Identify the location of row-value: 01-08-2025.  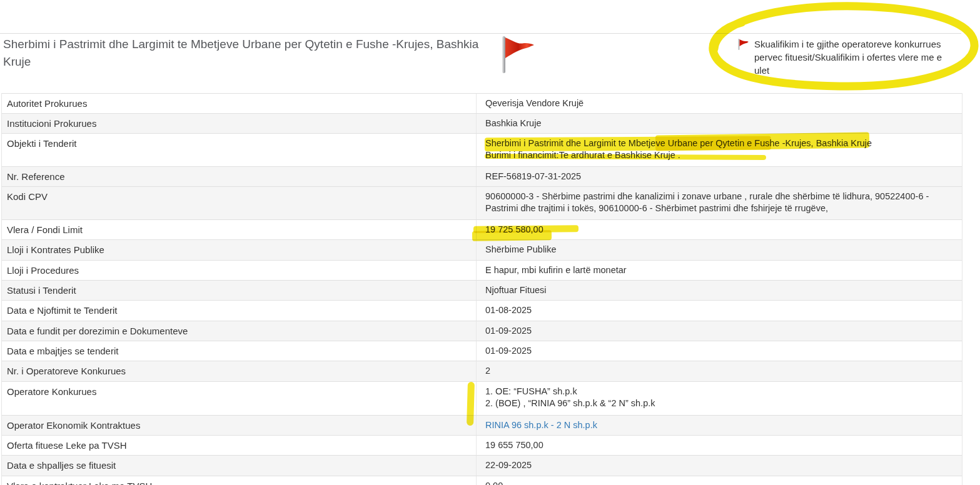
(719, 311).